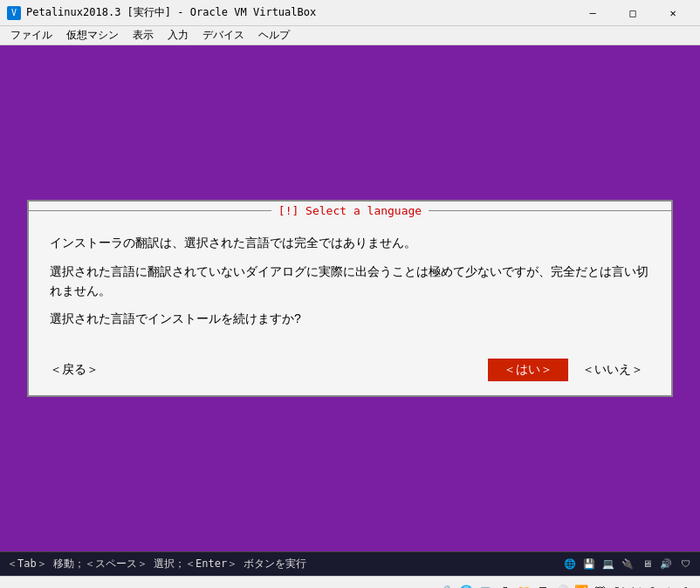  Describe the element at coordinates (633, 13) in the screenshot. I see `maximize-button: □` at that location.